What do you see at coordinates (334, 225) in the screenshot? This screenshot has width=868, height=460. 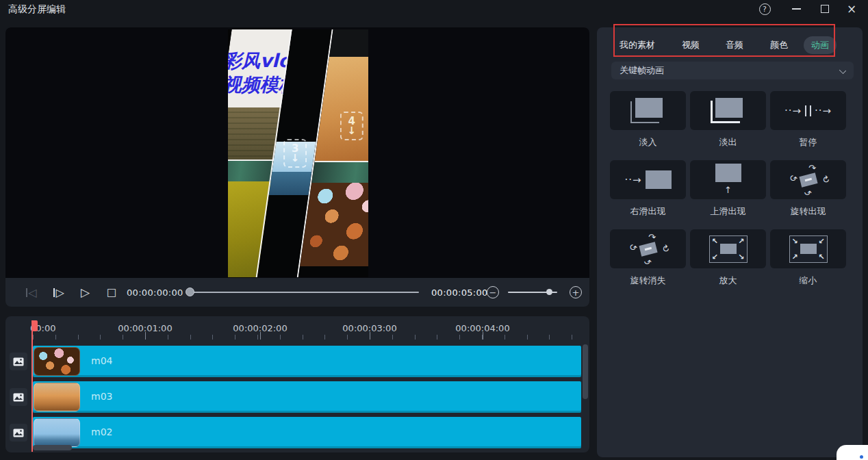 I see `collage-bokeh-photo: 5` at bounding box center [334, 225].